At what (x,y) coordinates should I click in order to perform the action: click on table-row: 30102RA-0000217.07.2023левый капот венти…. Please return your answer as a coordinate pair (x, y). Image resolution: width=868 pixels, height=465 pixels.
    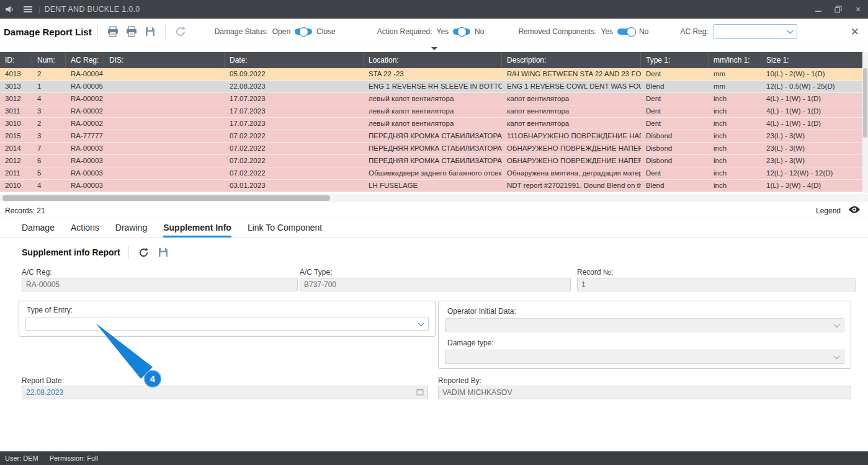
    Looking at the image, I should click on (431, 124).